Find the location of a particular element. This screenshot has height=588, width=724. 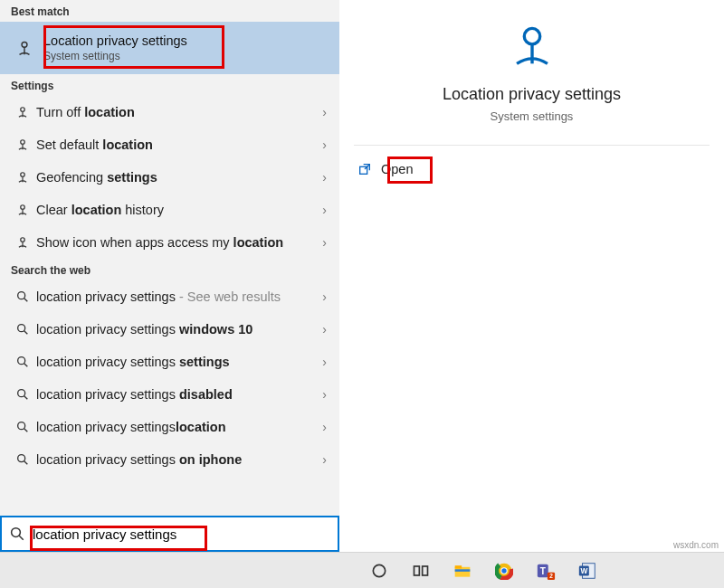

web-item-text: location privacy settingslocation is located at coordinates (178, 427).